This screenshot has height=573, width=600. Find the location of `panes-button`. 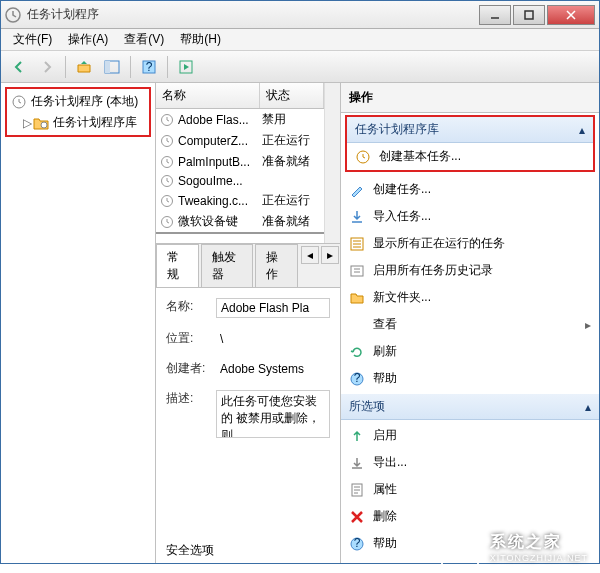

panes-button is located at coordinates (112, 67).